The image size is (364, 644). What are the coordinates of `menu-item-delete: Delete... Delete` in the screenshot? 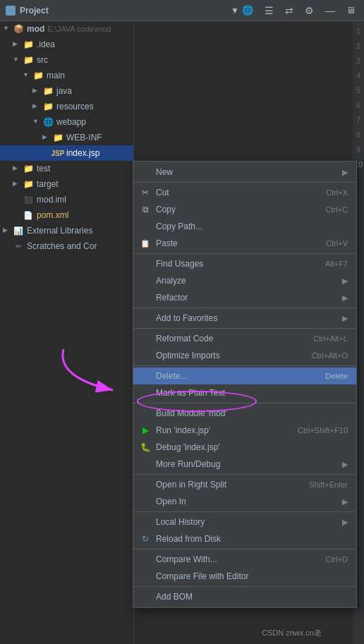 It's located at (245, 376).